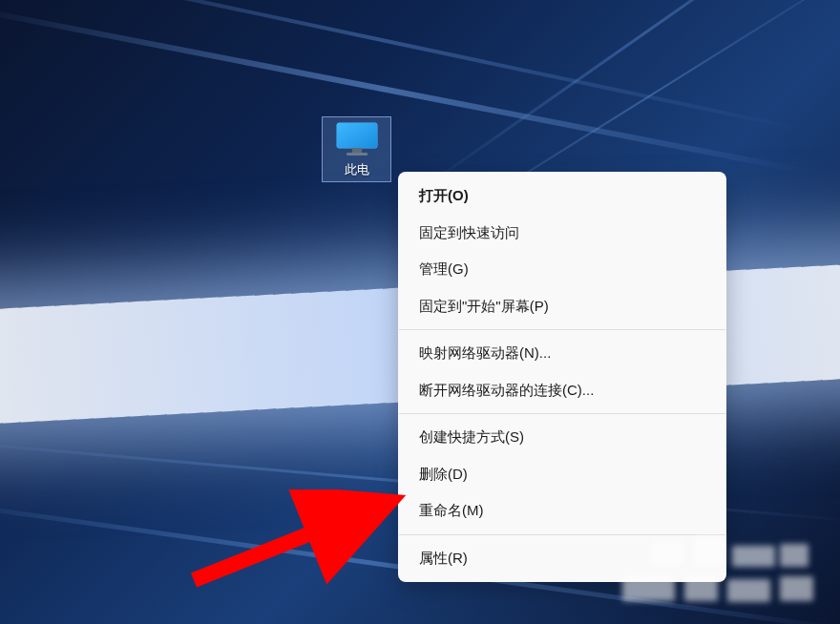 The width and height of the screenshot is (840, 624). I want to click on monitor-icon, so click(357, 139).